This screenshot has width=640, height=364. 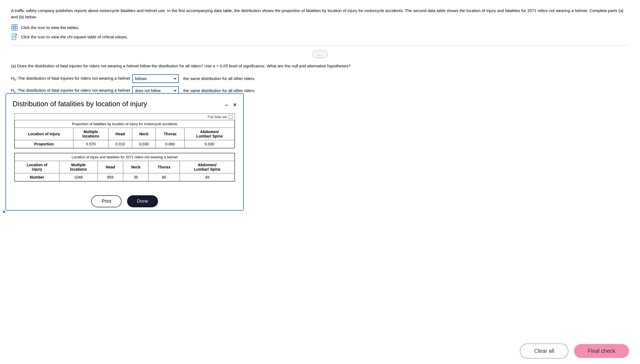 What do you see at coordinates (210, 144) in the screenshot?
I see `table1-row1-val5: 0.030` at bounding box center [210, 144].